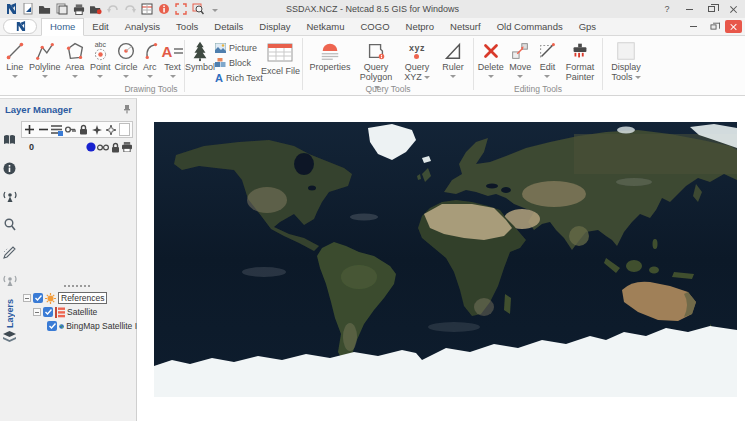 The image size is (745, 421). Describe the element at coordinates (45, 9) in the screenshot. I see `open-folder-icon` at that location.